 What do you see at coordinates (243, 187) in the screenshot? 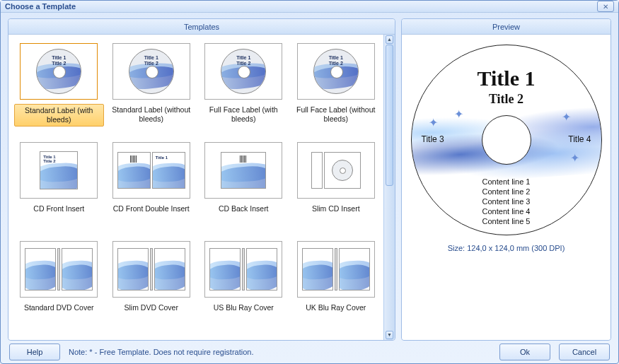
I see `template-item: CD Back Insert` at bounding box center [243, 187].